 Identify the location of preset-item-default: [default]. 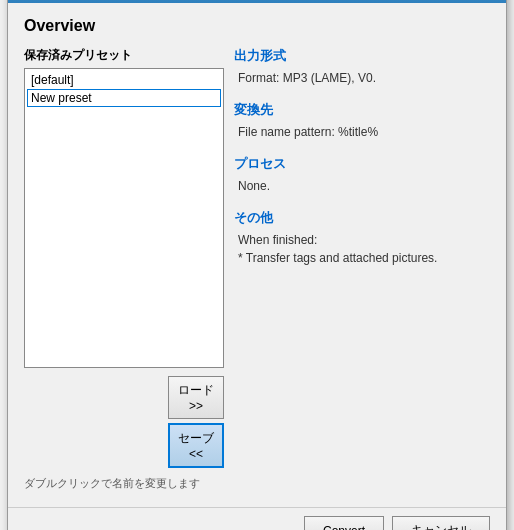
(124, 80).